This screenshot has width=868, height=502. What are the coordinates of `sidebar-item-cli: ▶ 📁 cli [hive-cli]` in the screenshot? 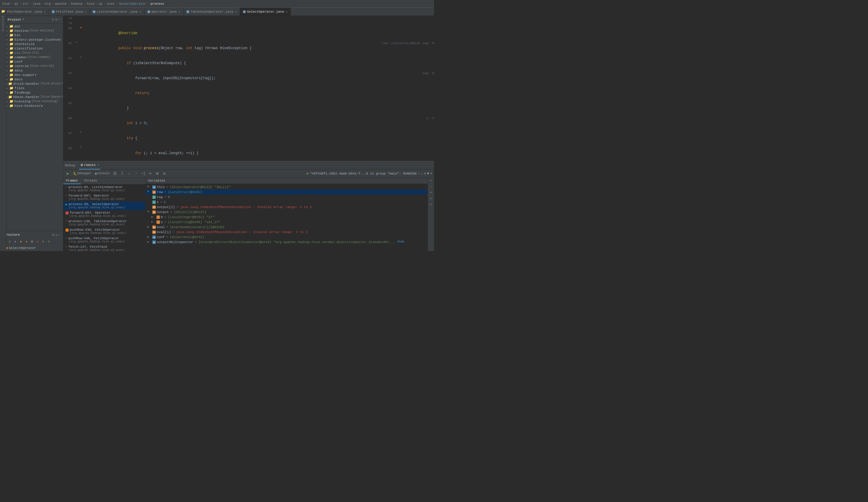 It's located at (32, 53).